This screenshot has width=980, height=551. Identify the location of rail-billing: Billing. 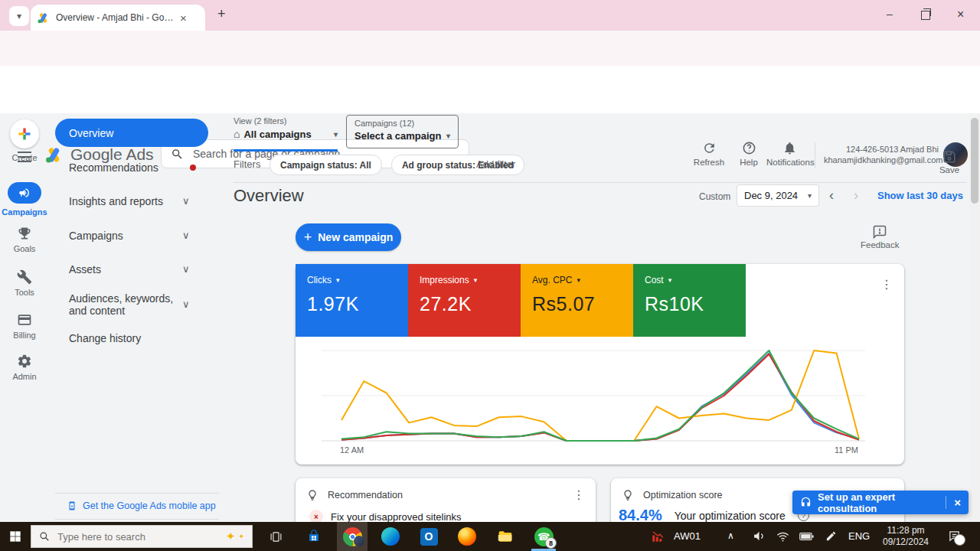
(24, 326).